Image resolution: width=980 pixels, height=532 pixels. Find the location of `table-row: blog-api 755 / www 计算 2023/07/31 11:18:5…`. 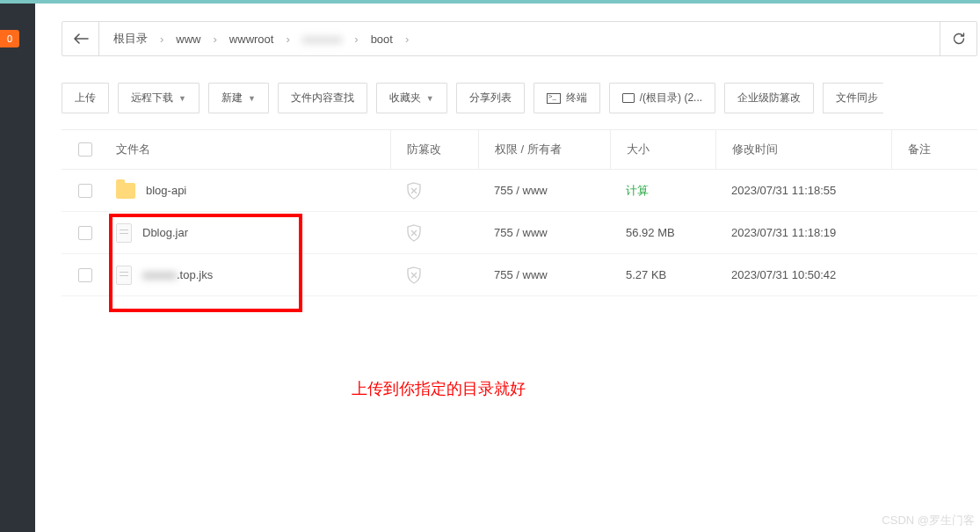

table-row: blog-api 755 / www 计算 2023/07/31 11:18:5… is located at coordinates (519, 191).